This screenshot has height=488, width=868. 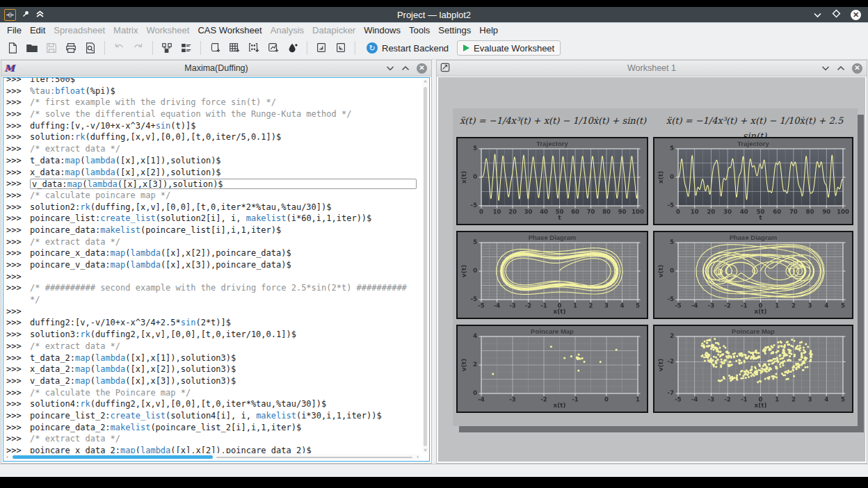 I want to click on save-icon, so click(x=51, y=48).